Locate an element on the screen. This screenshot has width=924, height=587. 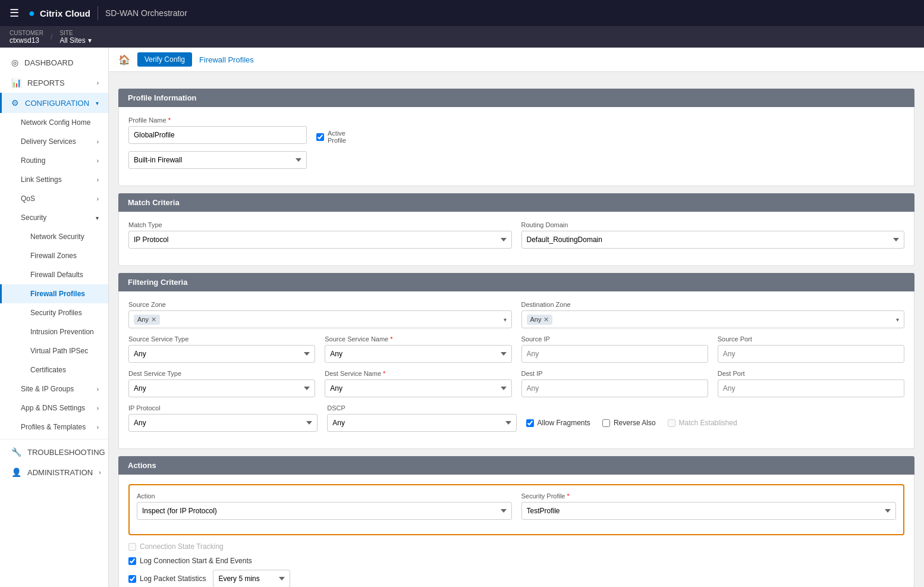
source-service-type-select: Any is located at coordinates (222, 354).